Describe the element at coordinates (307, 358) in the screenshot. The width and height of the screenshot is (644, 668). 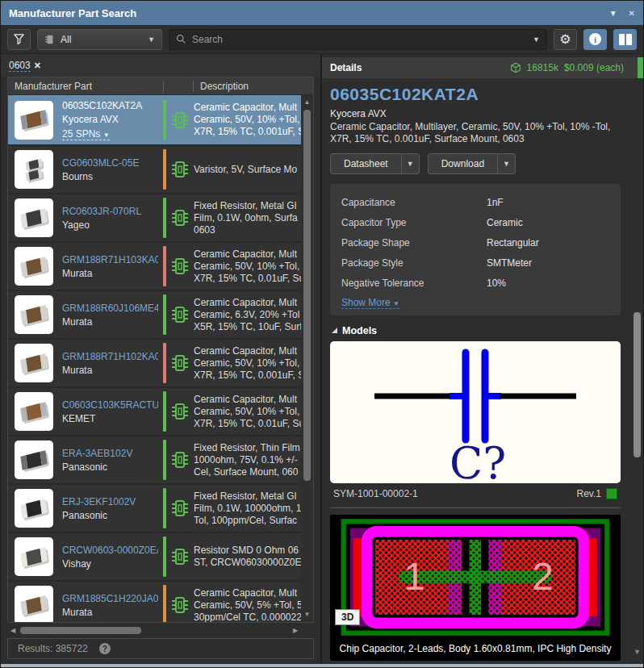
I see `vertical-scrollbar: ▲ ▼` at that location.